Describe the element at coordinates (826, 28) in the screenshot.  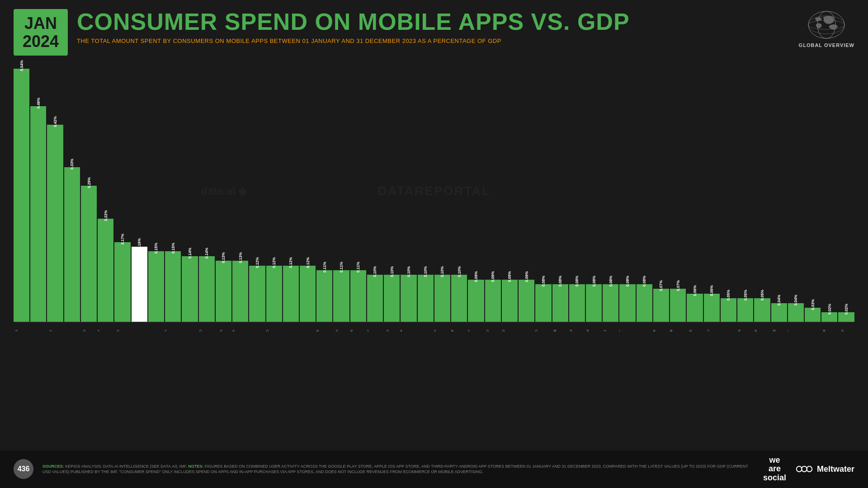
I see `global-overview-block: GLOBAL OVERVIEW` at that location.